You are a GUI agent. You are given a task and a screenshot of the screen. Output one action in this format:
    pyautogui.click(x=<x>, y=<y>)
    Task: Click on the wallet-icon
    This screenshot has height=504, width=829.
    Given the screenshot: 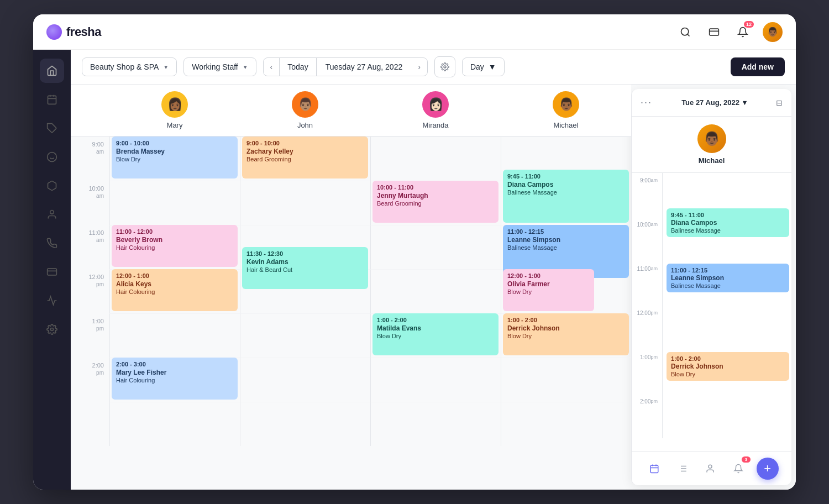 What is the action you would take?
    pyautogui.click(x=714, y=32)
    